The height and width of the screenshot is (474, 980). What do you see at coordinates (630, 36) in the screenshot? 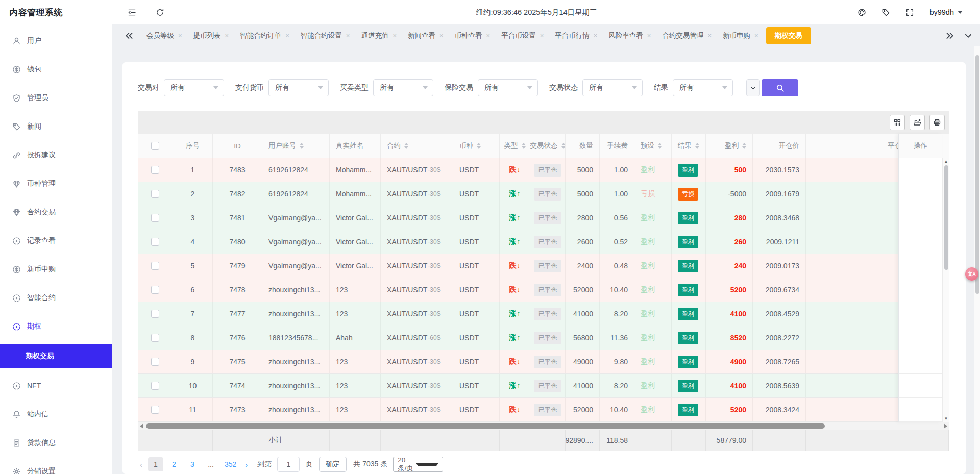
I see `tab-item: 风险率查看` at bounding box center [630, 36].